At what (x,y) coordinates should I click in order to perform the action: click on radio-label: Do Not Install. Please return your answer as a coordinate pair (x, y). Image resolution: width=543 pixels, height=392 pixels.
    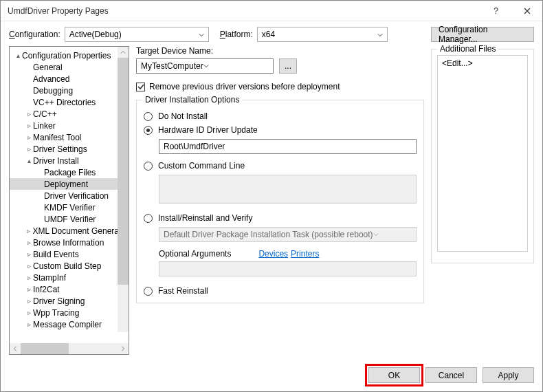
    Looking at the image, I should click on (183, 116).